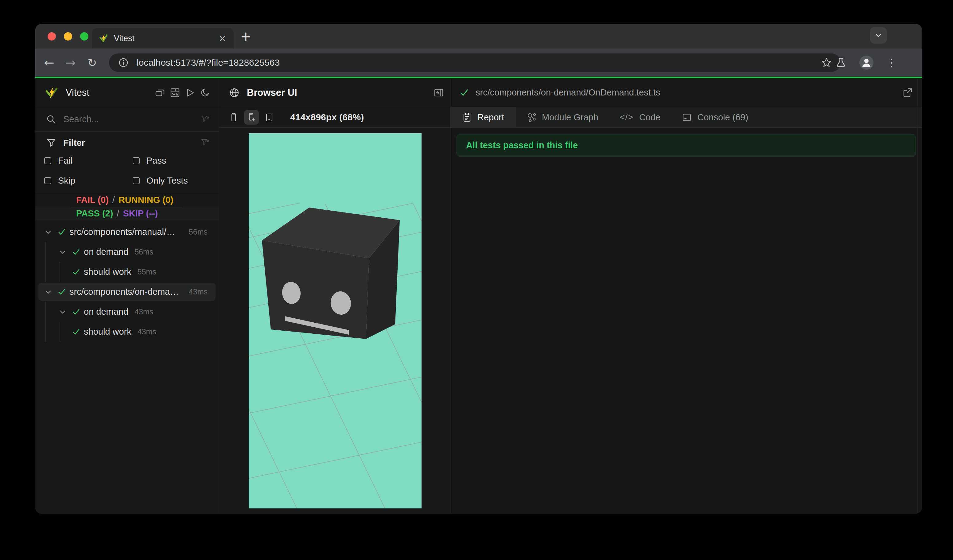  Describe the element at coordinates (49, 63) in the screenshot. I see `back-button: ←` at that location.